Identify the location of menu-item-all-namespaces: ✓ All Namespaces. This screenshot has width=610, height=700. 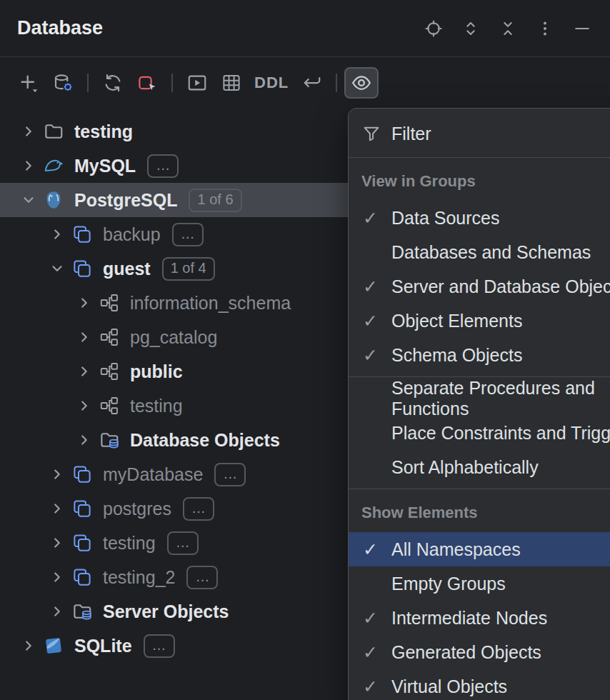
(479, 549).